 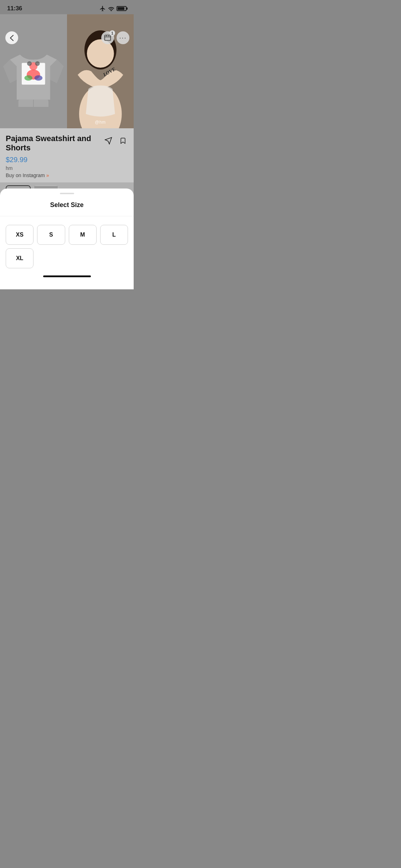 I want to click on status-time: 11:36, so click(x=15, y=9).